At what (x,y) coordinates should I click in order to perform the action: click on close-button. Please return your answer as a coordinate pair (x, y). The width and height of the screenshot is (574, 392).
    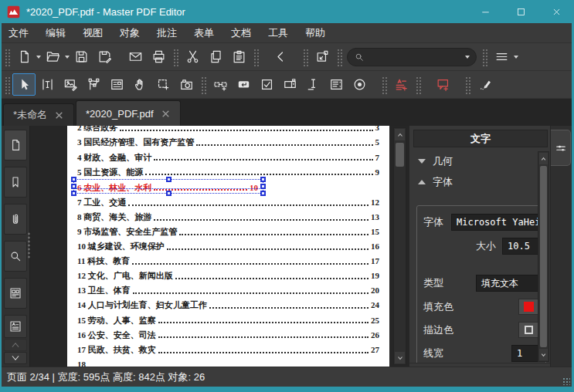
    Looking at the image, I should click on (556, 12).